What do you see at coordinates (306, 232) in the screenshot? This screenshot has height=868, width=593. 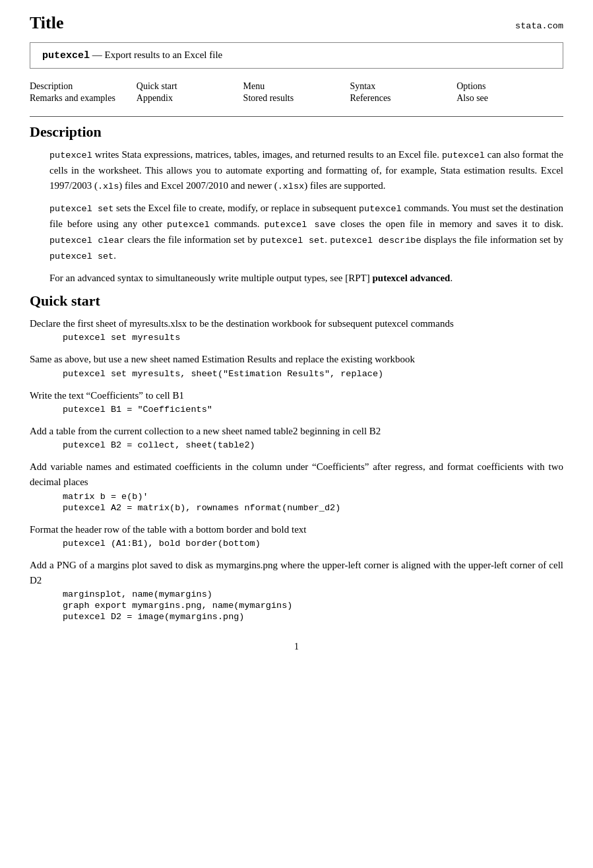 I see `desc-p2: putexcel set sets the Excel file to crea…` at bounding box center [306, 232].